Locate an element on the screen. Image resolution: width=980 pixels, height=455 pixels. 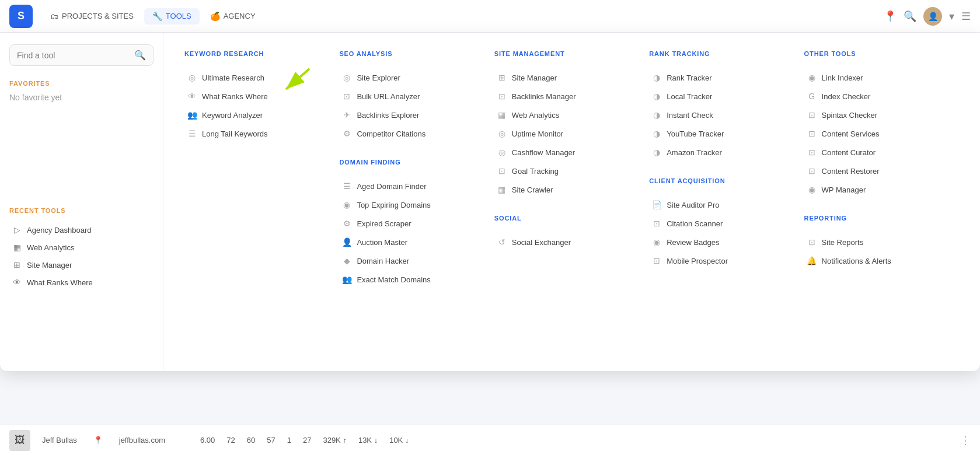
tool-item-review-badges: ◉Review Badges is located at coordinates (719, 242).